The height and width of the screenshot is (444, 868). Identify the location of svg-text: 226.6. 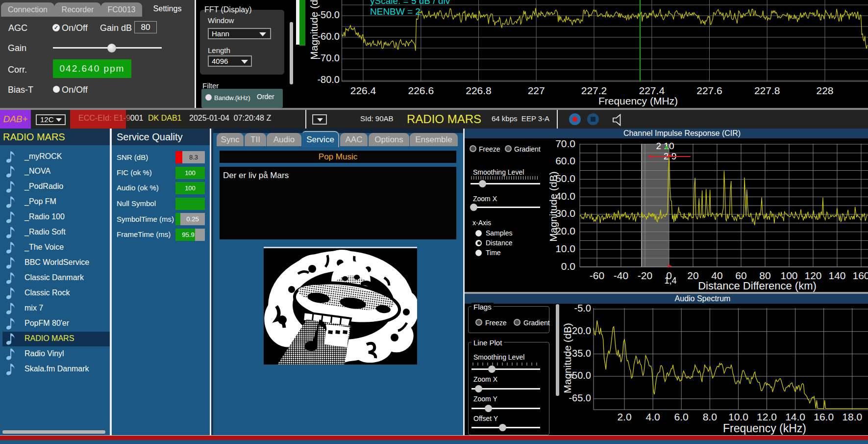
(422, 90).